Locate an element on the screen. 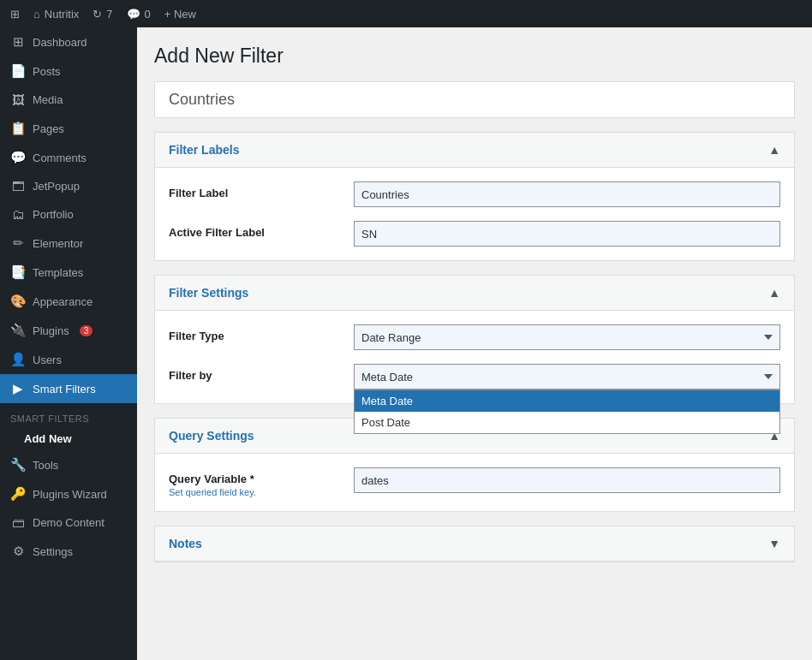  sidebar-item-elementor: ✏ Elementor is located at coordinates (69, 243).